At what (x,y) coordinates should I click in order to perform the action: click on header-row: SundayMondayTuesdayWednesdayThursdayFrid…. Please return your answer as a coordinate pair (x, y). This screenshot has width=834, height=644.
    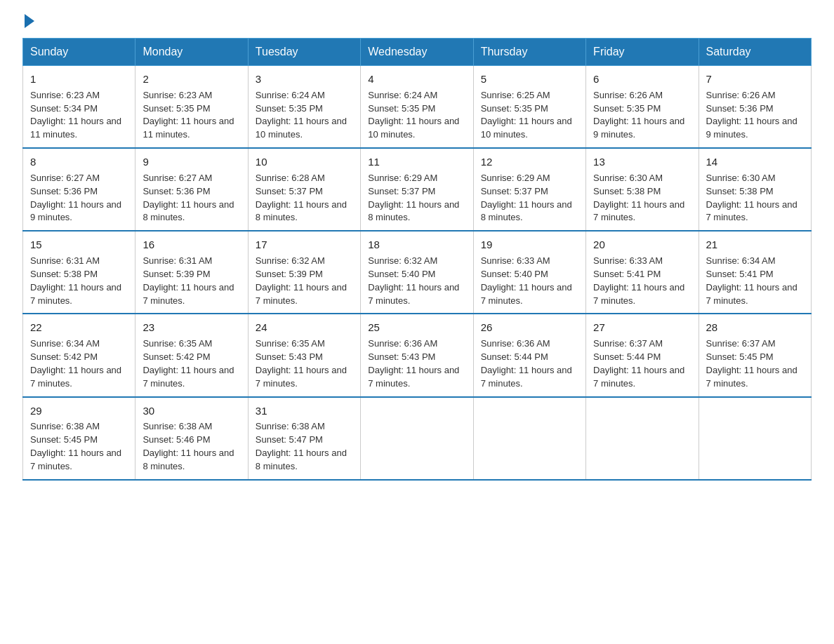
    Looking at the image, I should click on (417, 52).